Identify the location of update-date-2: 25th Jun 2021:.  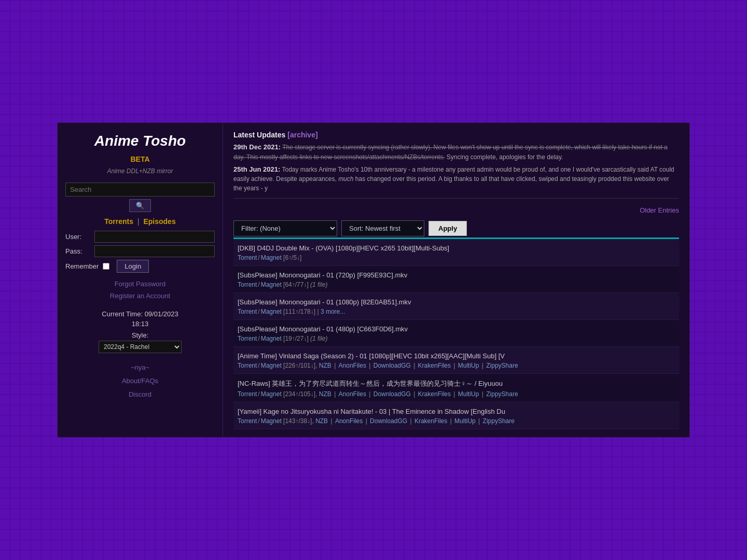
(257, 169).